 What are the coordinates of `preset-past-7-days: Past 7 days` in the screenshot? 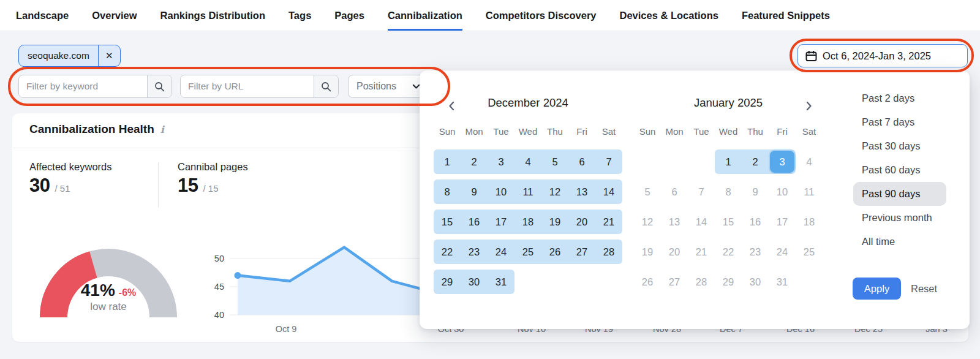 It's located at (900, 123).